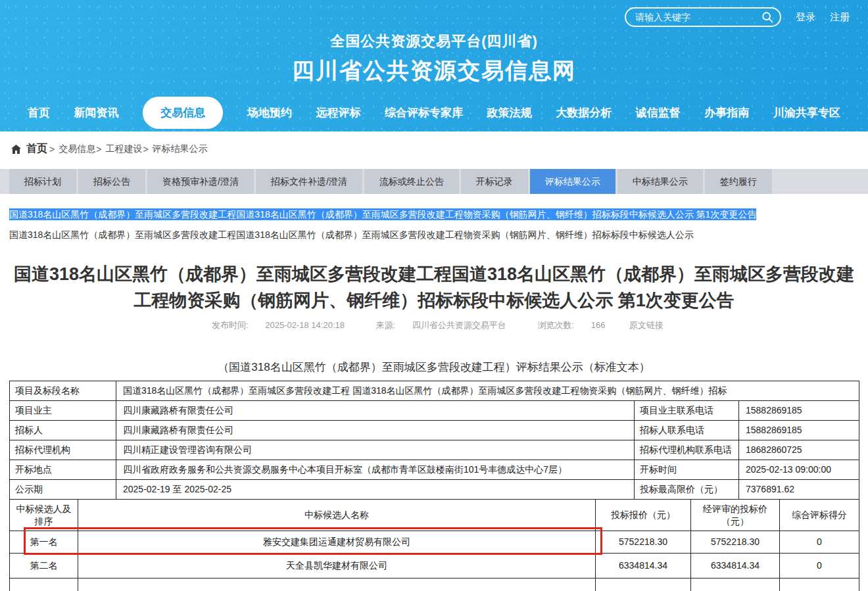  Describe the element at coordinates (441, 325) in the screenshot. I see `source: 来源: 四川省公共资源交易平台` at that location.